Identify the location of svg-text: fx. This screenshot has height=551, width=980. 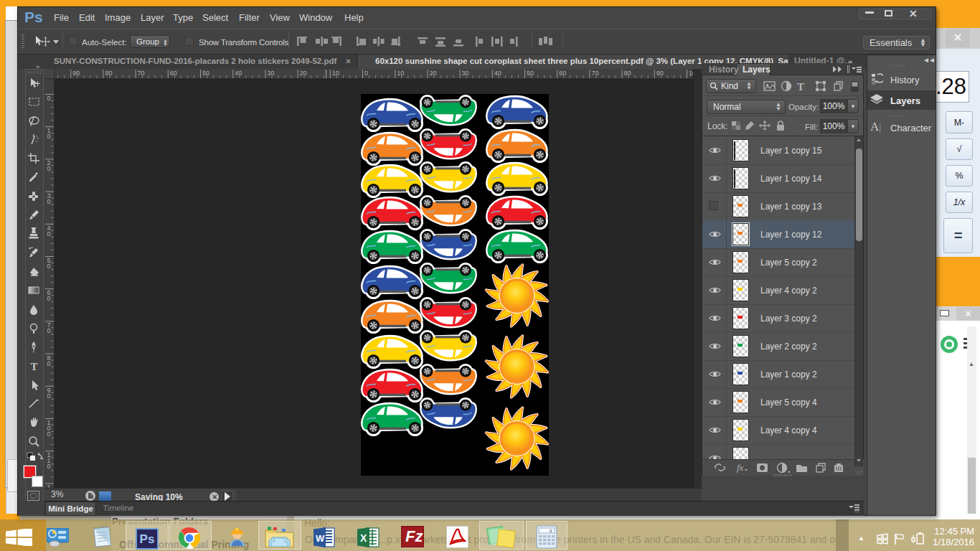
(740, 468).